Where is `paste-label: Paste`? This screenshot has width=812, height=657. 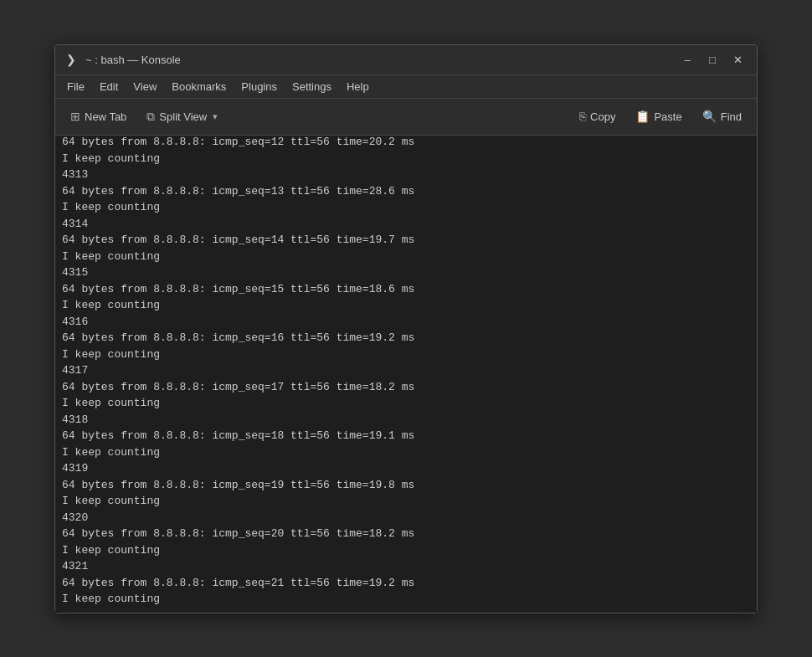 paste-label: Paste is located at coordinates (668, 117).